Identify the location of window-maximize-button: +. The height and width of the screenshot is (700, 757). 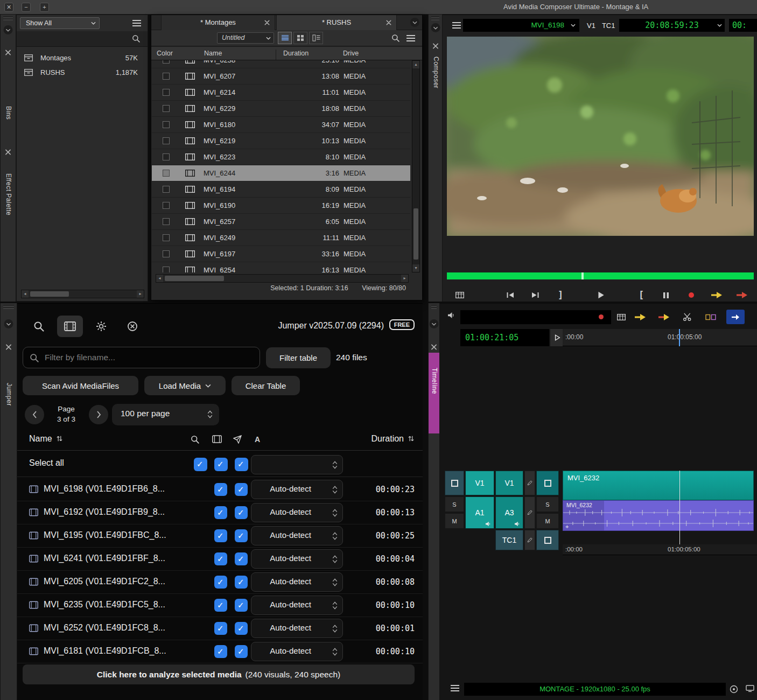
(44, 8).